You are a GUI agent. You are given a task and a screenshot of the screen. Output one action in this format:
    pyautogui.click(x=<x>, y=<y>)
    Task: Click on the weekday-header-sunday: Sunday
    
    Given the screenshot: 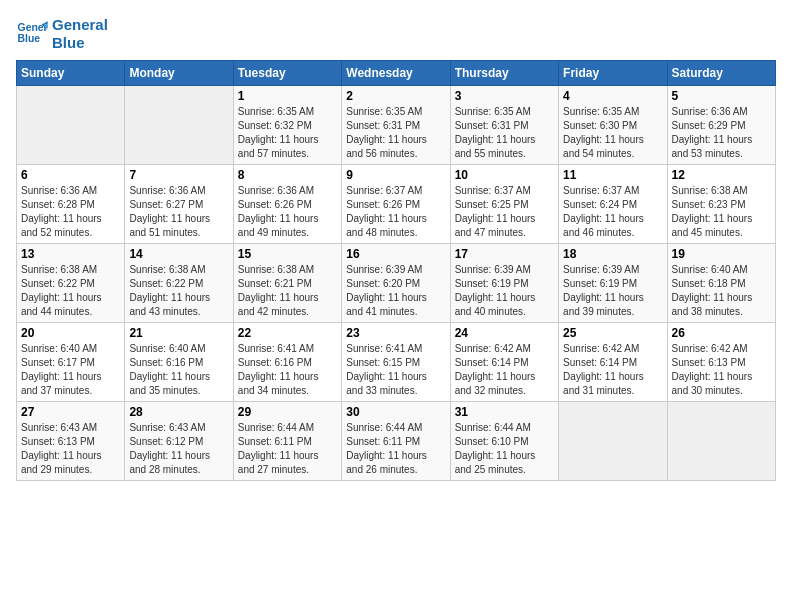 What is the action you would take?
    pyautogui.click(x=71, y=74)
    